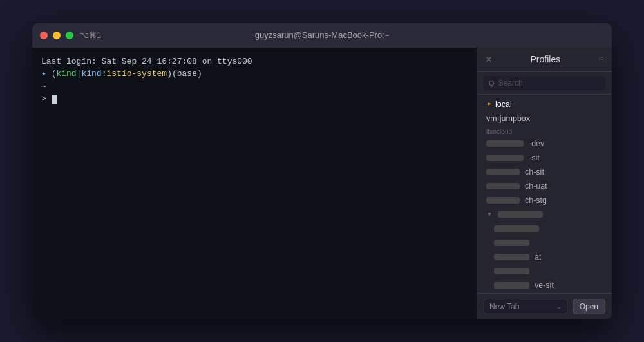  What do you see at coordinates (104, 74) in the screenshot?
I see `prompt-colon: :` at bounding box center [104, 74].